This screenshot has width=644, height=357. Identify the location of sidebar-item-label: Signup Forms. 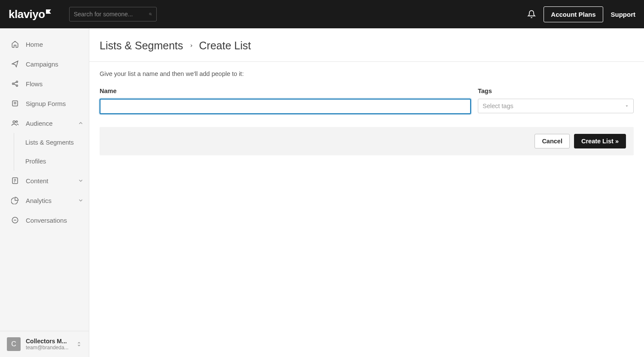
(46, 104).